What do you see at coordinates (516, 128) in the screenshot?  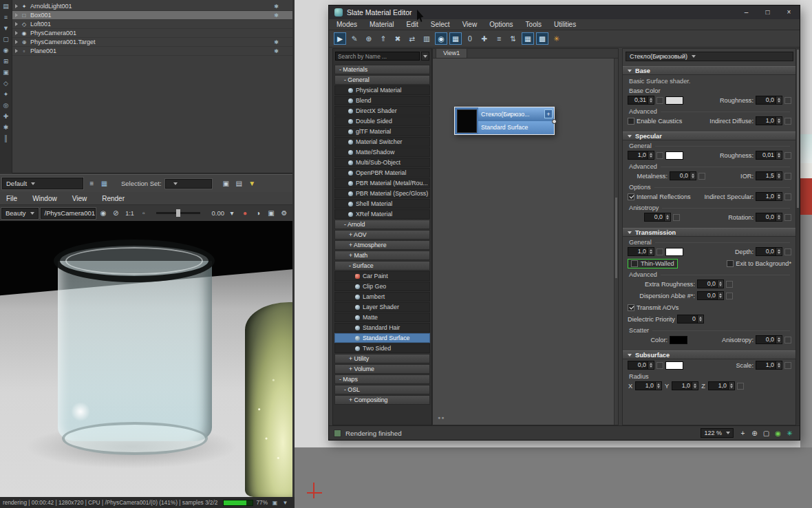 I see `node-subtitle: Standard Surface` at bounding box center [516, 128].